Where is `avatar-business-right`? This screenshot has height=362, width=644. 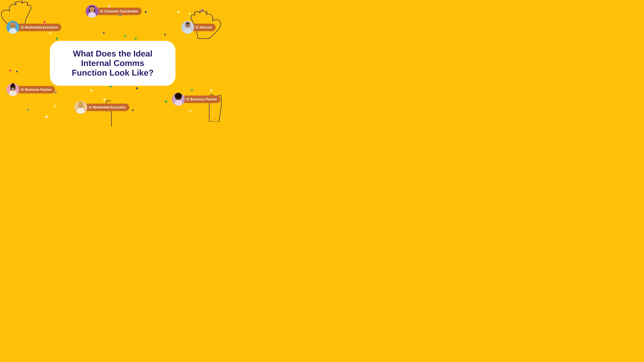
avatar-business-right is located at coordinates (178, 99).